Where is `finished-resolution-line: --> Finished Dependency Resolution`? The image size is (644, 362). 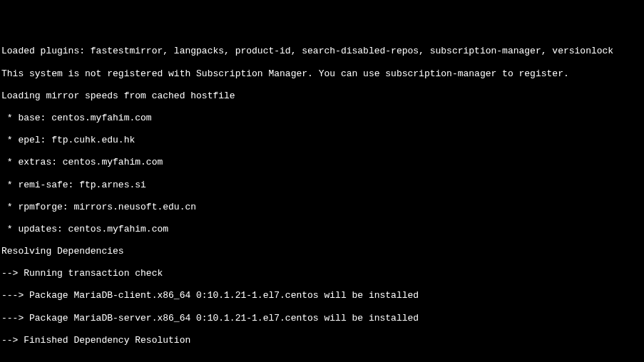
finished-resolution-line: --> Finished Dependency Resolution is located at coordinates (322, 341).